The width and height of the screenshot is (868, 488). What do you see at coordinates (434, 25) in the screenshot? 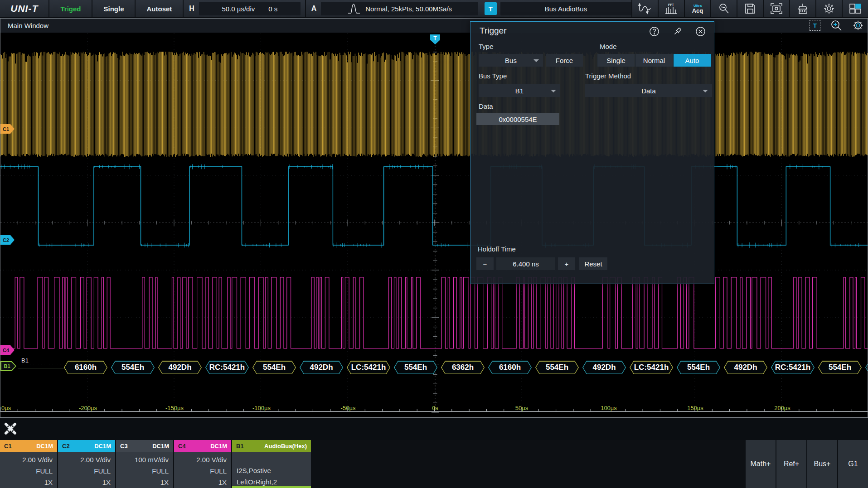
I see `main-window-titlebar: Main Window T` at bounding box center [434, 25].